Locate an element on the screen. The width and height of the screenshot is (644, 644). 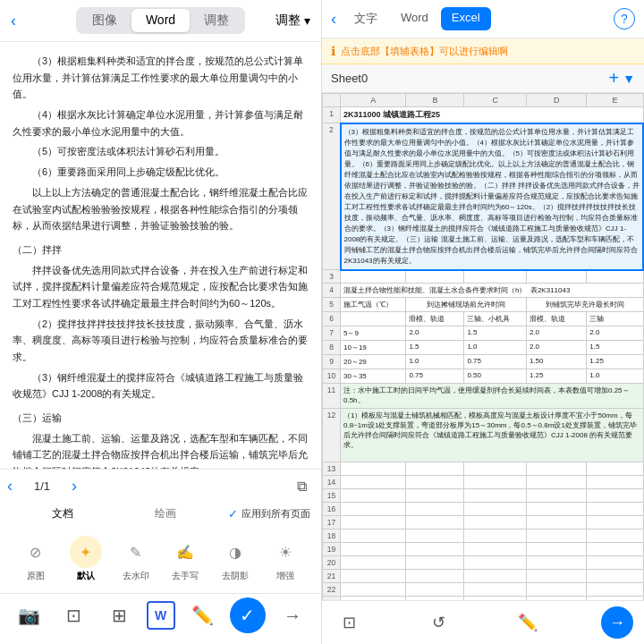
table-row: 9 20～29 1.0 0.75 1.50 1.25 is located at coordinates (483, 362).